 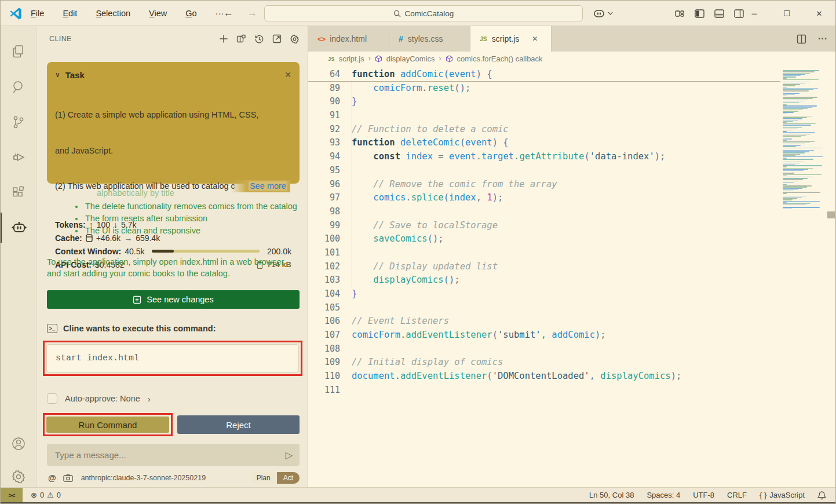 What do you see at coordinates (782, 495) in the screenshot?
I see `language-mode: { } JavaScript` at bounding box center [782, 495].